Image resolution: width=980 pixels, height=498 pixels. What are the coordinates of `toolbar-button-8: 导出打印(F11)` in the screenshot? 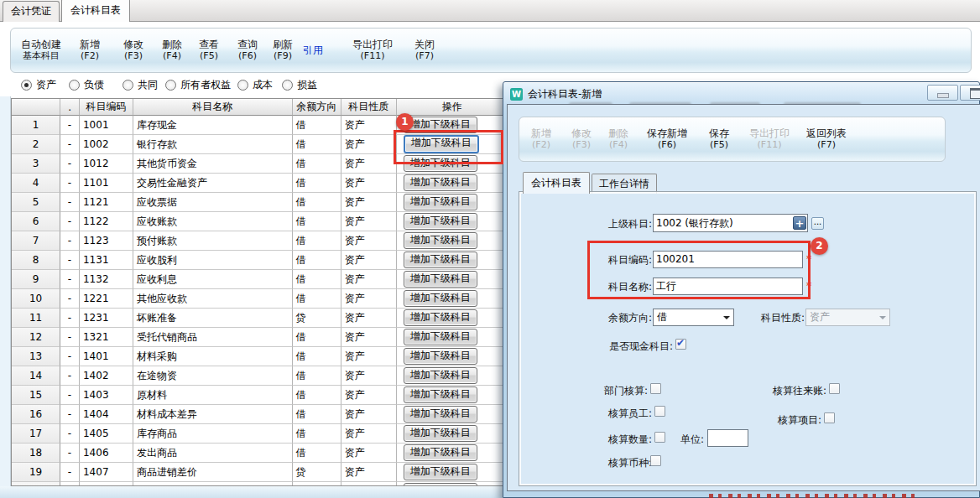 It's located at (373, 50).